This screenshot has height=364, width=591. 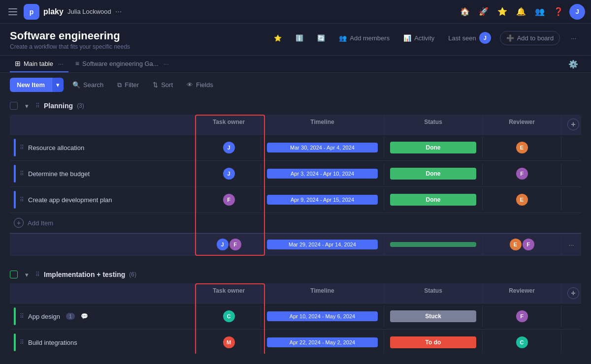 I want to click on group-planning-chevron: ▾, so click(x=27, y=106).